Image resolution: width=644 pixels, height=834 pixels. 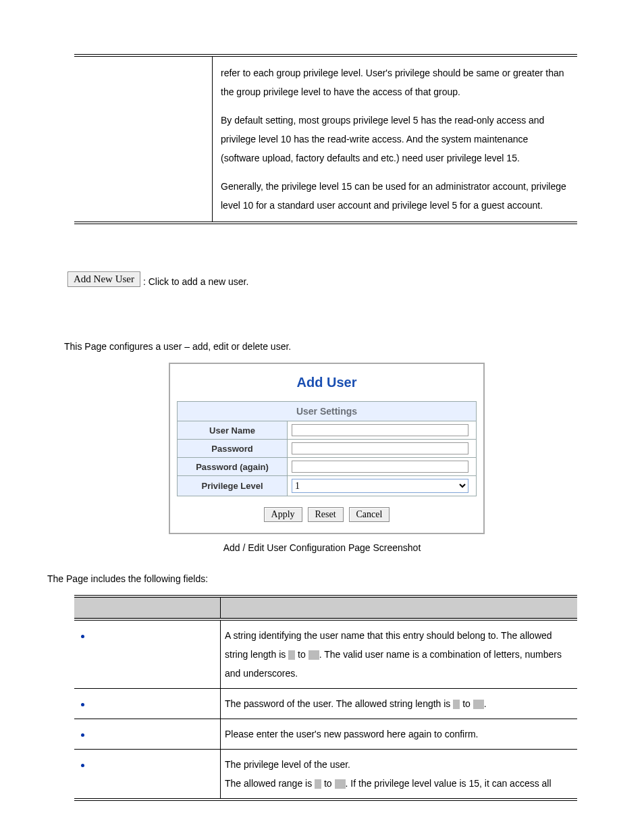 I want to click on privlevel-desc-b: to, so click(x=328, y=783).